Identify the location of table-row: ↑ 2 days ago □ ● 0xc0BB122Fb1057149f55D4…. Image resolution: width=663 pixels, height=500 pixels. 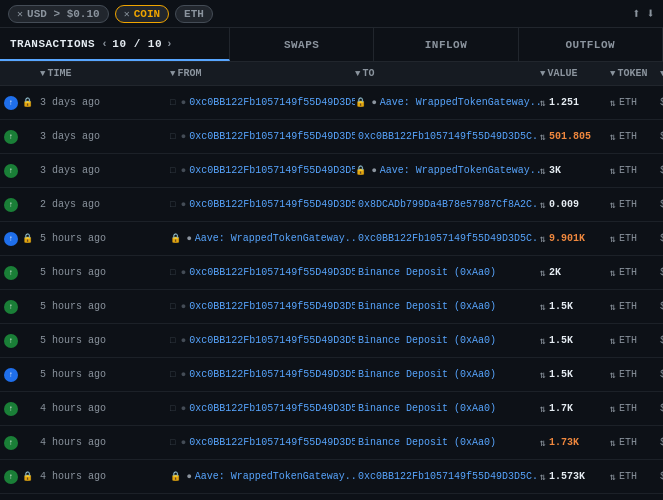
(332, 205).